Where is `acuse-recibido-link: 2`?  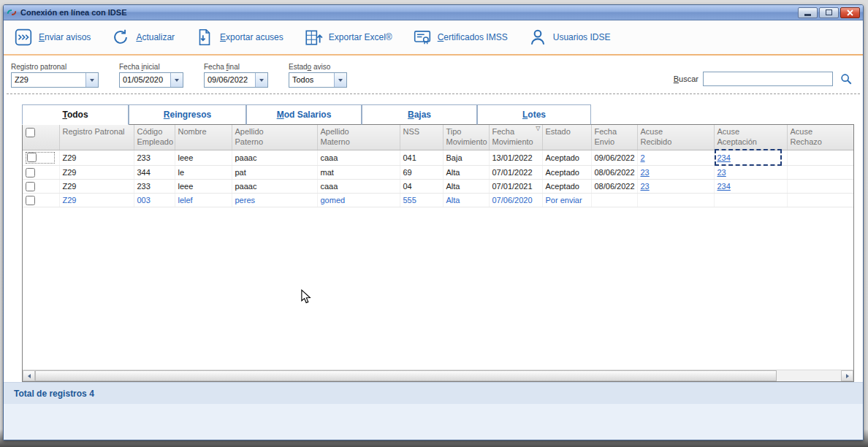 acuse-recibido-link: 2 is located at coordinates (643, 158).